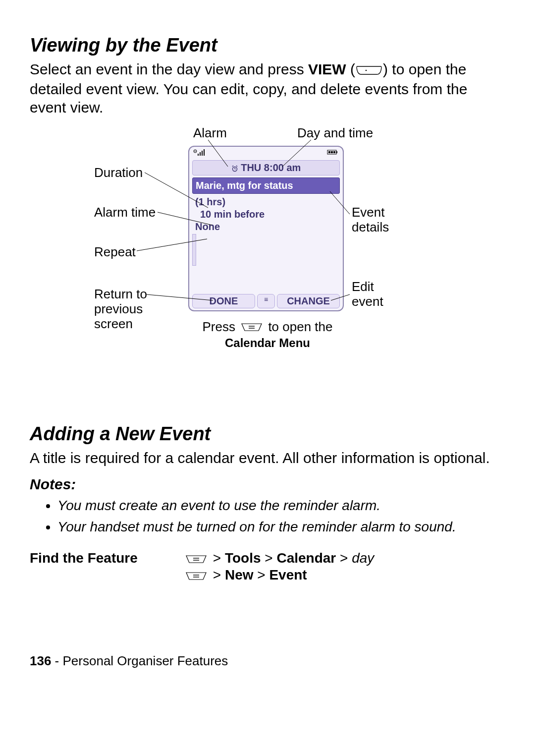 The image size is (535, 756). What do you see at coordinates (266, 250) in the screenshot?
I see `phone-content-area` at bounding box center [266, 250].